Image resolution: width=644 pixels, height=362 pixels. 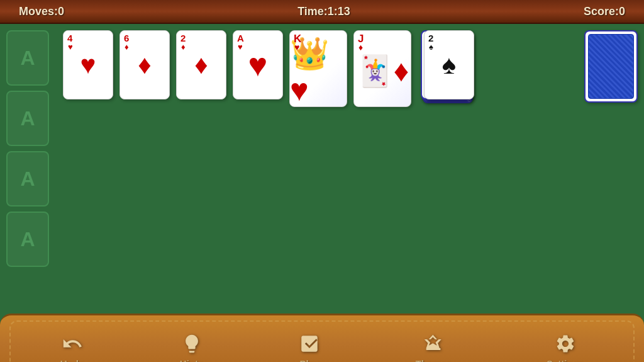 I want to click on ace-placeholder-4: A, so click(x=28, y=239).